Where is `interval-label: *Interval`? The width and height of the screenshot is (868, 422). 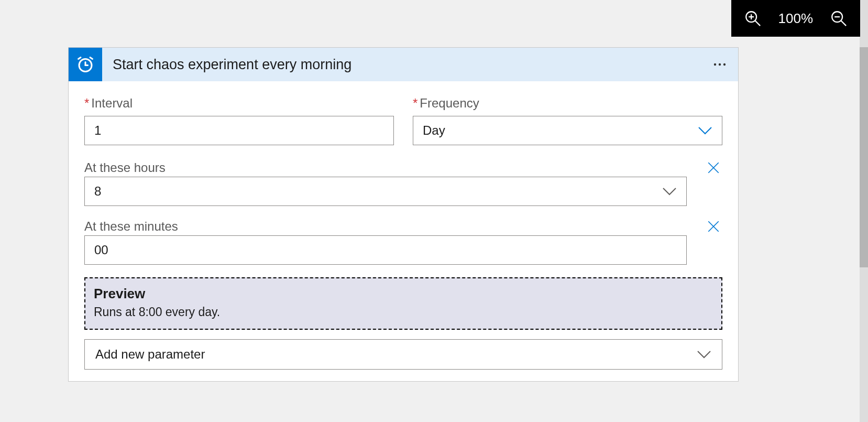
interval-label: *Interval is located at coordinates (239, 103).